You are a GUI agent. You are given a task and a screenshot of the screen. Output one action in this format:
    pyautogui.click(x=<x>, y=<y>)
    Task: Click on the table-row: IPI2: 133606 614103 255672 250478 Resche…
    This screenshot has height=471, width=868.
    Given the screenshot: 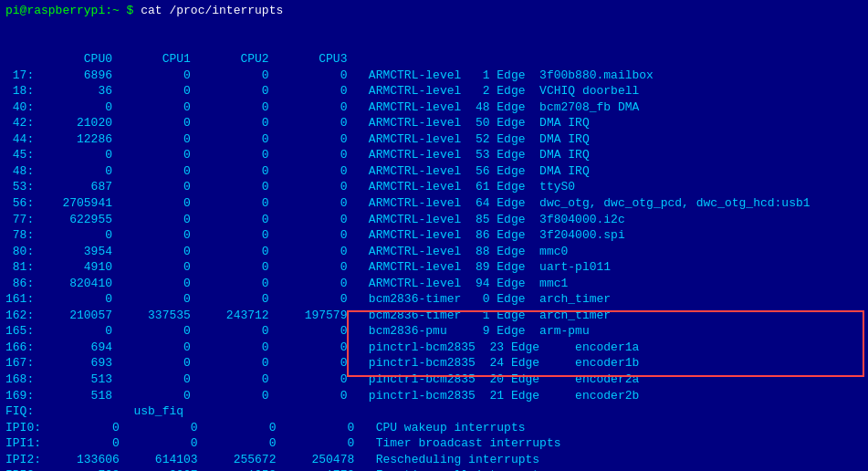 What is the action you would take?
    pyautogui.click(x=434, y=460)
    